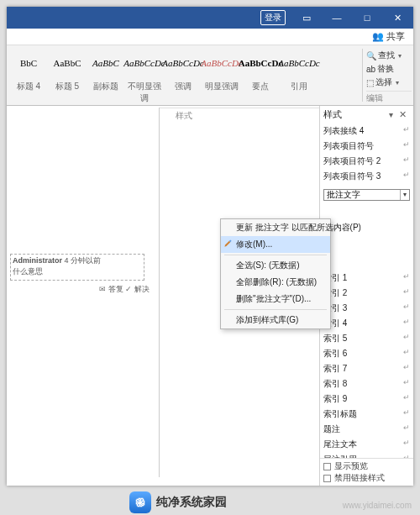 Image resolution: width=420 pixels, height=515 pixels. What do you see at coordinates (276, 274) in the screenshot?
I see `style-context-menu: 更新 批注文字 以匹配所选内容(P) 修改(M)... 全选(S): (无数据)…` at bounding box center [276, 274].